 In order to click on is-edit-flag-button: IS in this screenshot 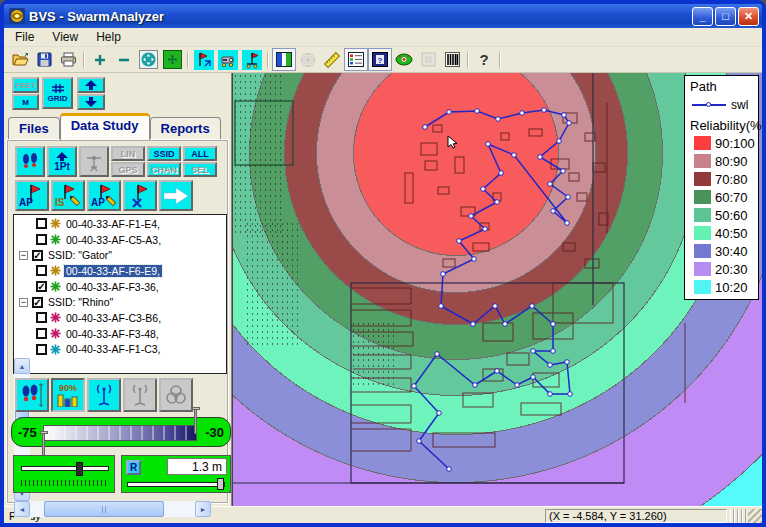, I will do `click(68, 196)`.